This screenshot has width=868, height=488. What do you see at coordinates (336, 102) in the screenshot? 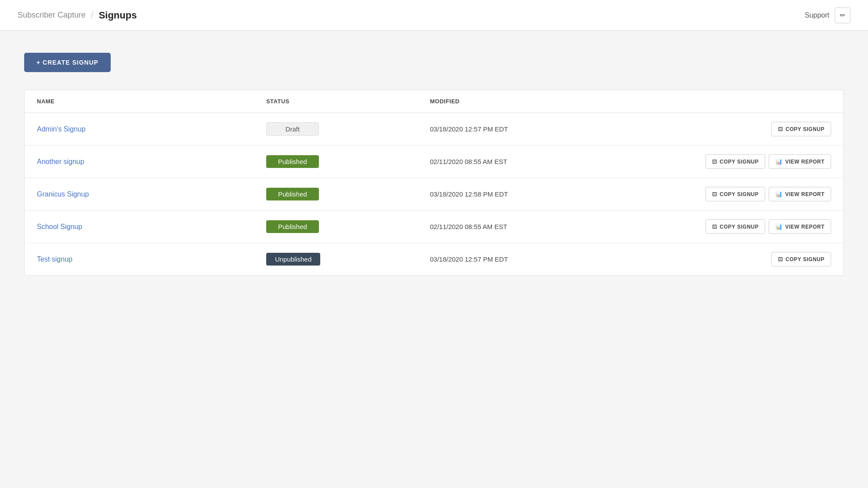
I see `column-header-status: STATUS` at bounding box center [336, 102].